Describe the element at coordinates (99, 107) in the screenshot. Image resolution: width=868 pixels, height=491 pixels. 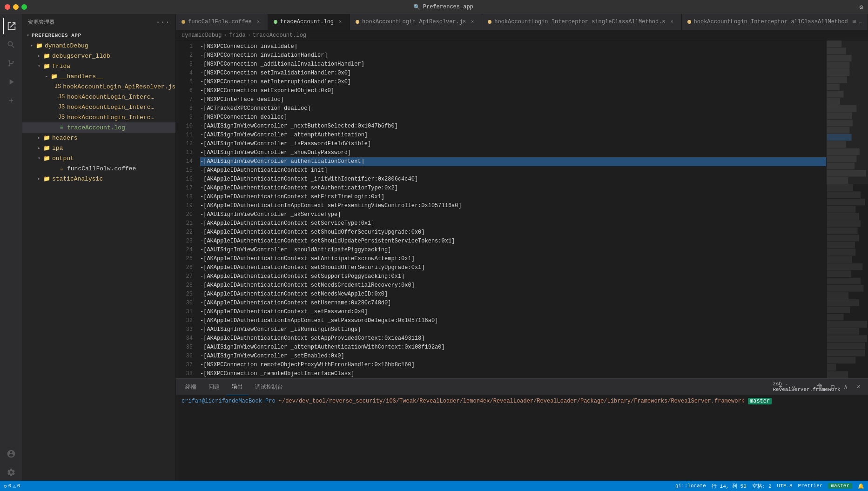
I see `sidebar-item-hook-single-class-all: ▸ JS hookAccountLogin_Interceptor_single…` at that location.